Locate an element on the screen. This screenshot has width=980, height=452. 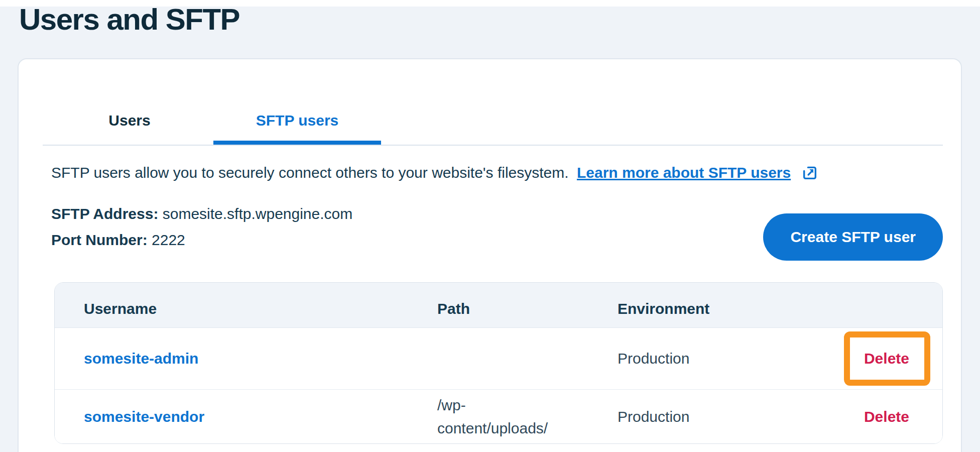
username-link: somesite-admin is located at coordinates (261, 359).